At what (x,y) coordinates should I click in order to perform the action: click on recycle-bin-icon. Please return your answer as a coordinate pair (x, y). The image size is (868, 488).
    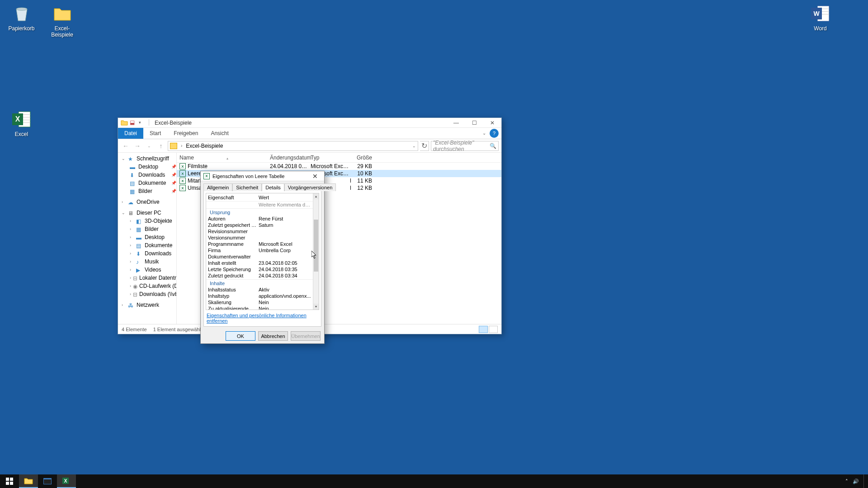
    Looking at the image, I should click on (22, 14).